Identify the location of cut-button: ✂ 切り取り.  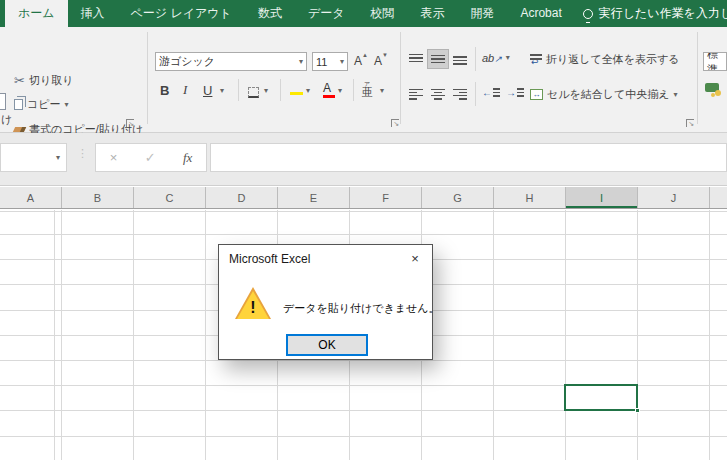
(44, 80).